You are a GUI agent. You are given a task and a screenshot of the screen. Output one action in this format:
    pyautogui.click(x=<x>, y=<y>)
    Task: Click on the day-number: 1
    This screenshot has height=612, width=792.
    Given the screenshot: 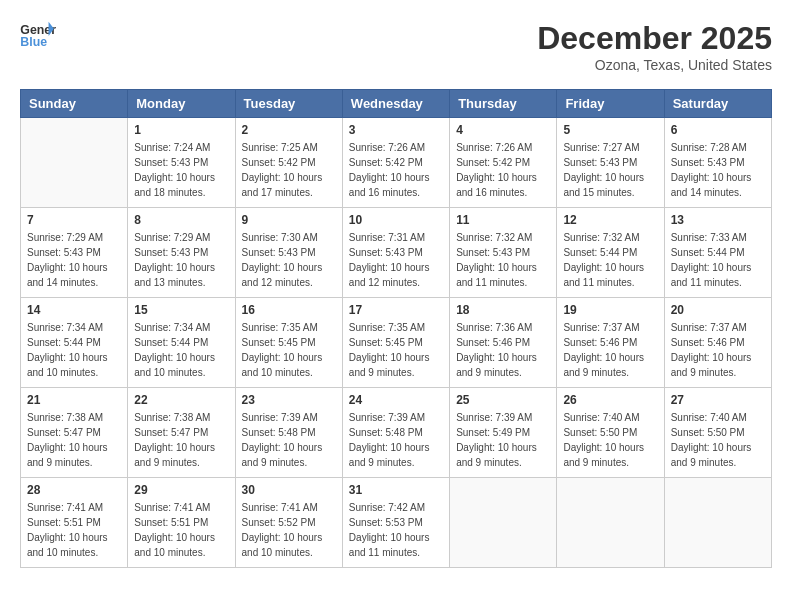 What is the action you would take?
    pyautogui.click(x=181, y=130)
    